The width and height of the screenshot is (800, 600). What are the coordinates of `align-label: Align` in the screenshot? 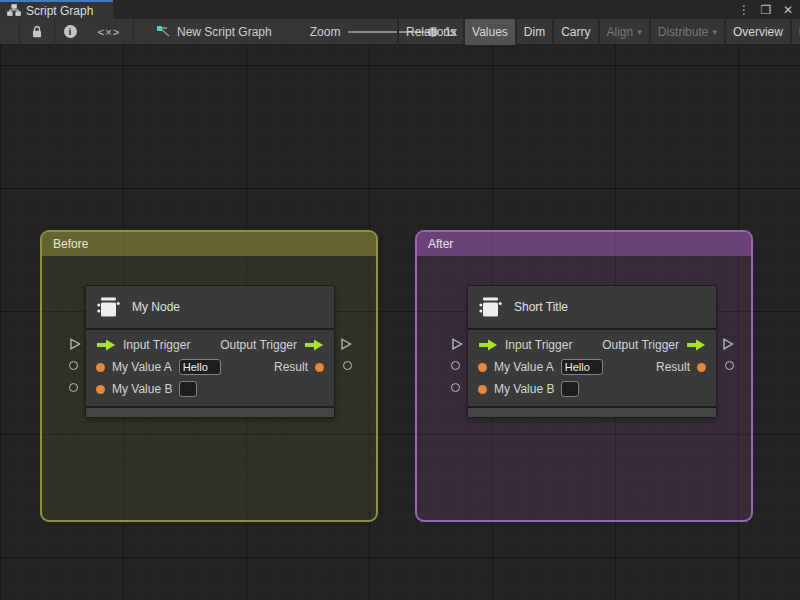 It's located at (620, 32).